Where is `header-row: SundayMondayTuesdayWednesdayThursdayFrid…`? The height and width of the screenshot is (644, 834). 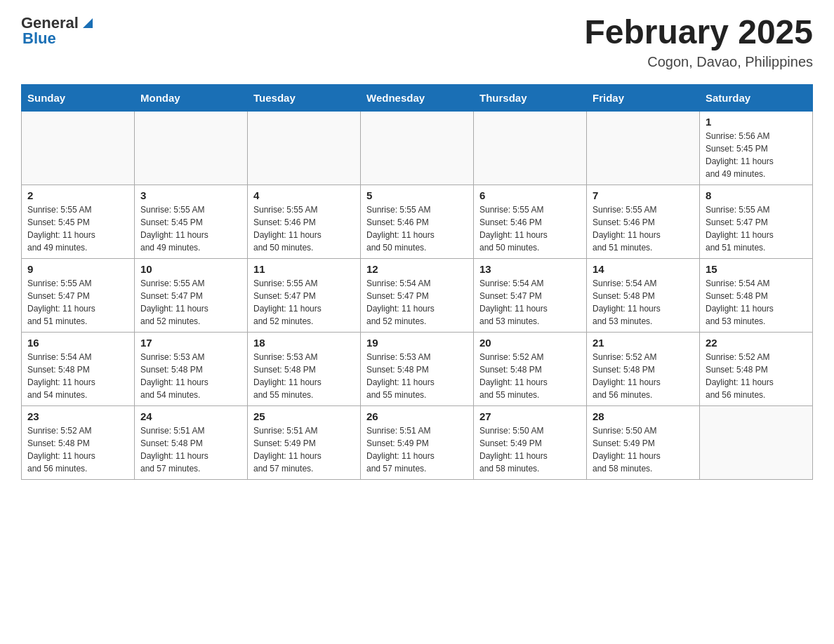
header-row: SundayMondayTuesdayWednesdayThursdayFrid… is located at coordinates (417, 98).